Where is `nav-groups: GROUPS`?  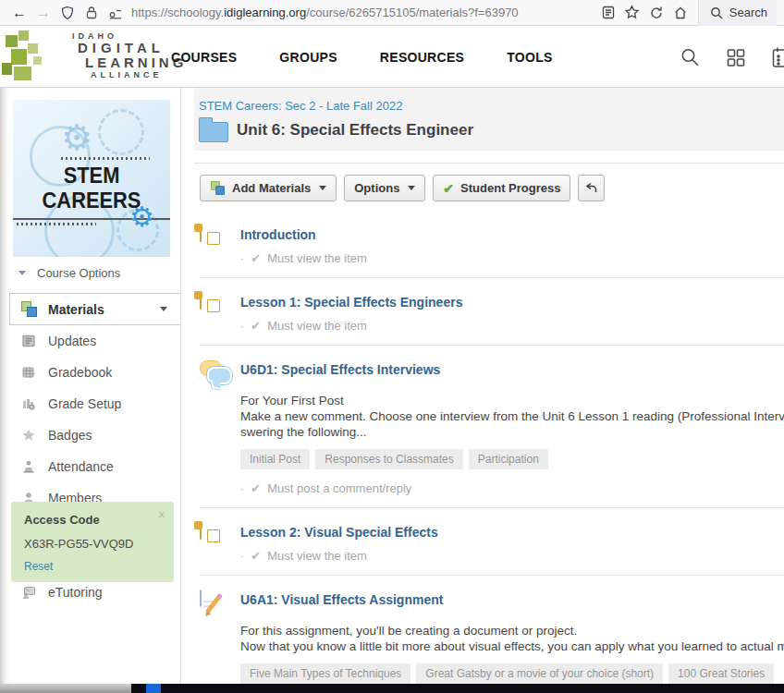
nav-groups: GROUPS is located at coordinates (308, 57).